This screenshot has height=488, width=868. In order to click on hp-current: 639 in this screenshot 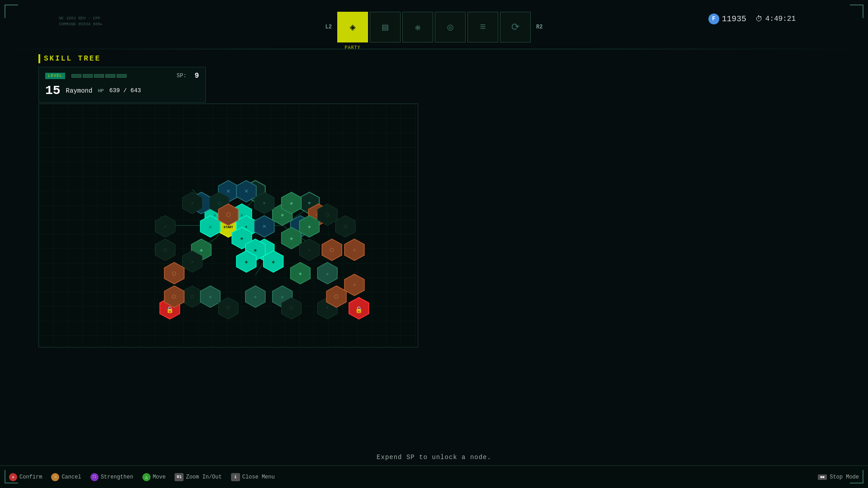, I will do `click(115, 90)`.